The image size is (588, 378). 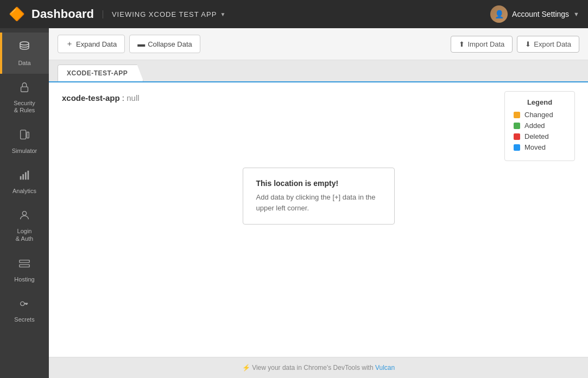 What do you see at coordinates (517, 148) in the screenshot?
I see `legend-dot-moved` at bounding box center [517, 148].